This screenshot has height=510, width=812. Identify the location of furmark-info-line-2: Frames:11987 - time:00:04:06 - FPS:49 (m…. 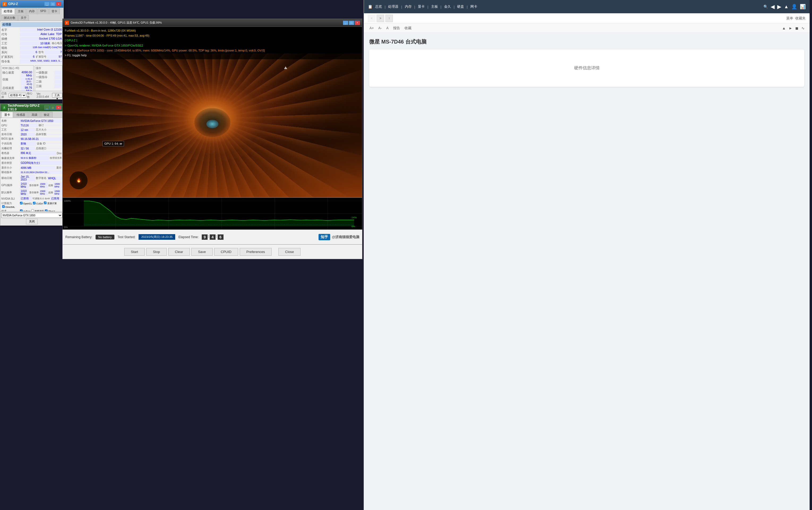
(212, 36).